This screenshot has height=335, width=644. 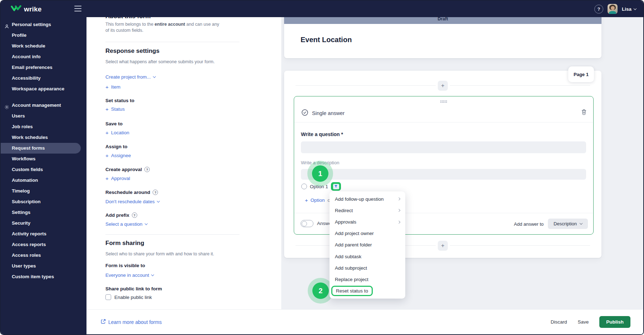 I want to click on response-settings-subtitle: Select what happens after someone submit…, so click(x=188, y=62).